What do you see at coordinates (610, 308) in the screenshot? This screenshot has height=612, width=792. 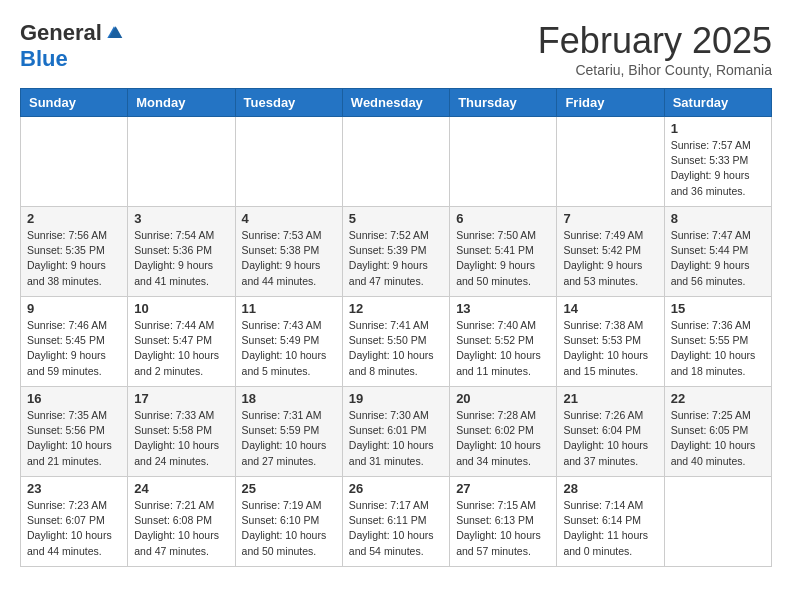 I see `day-number: 14` at bounding box center [610, 308].